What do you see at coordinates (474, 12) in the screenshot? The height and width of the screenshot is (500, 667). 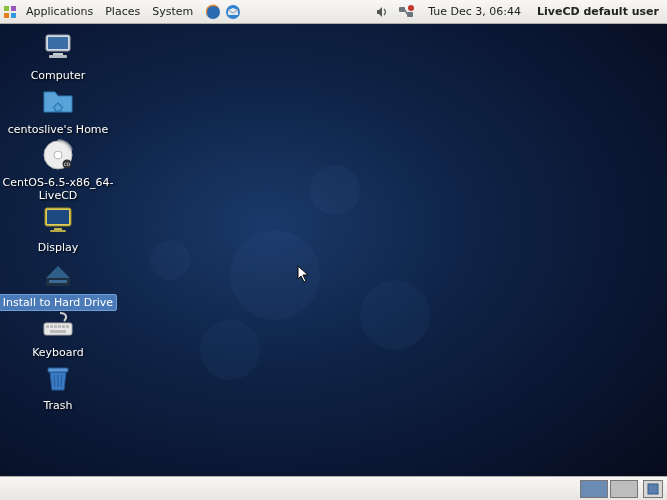 I see `clock: Tue Dec 3, 06:44` at bounding box center [474, 12].